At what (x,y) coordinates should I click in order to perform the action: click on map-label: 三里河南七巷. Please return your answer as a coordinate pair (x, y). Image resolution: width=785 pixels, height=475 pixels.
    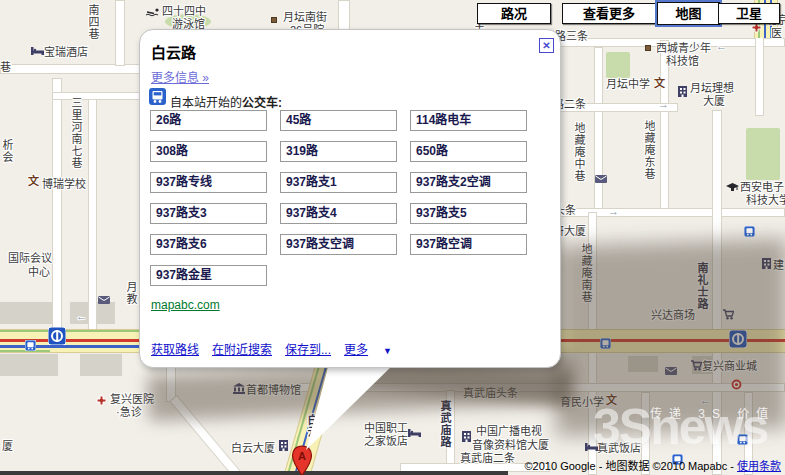
    Looking at the image, I should click on (76, 133).